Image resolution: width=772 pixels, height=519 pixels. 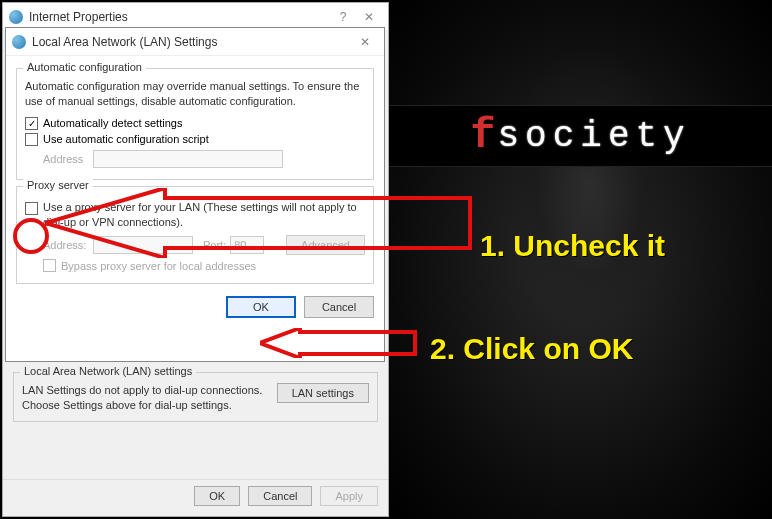 I want to click on auto-info-text: Automatic configuration may override man…, so click(x=195, y=94).